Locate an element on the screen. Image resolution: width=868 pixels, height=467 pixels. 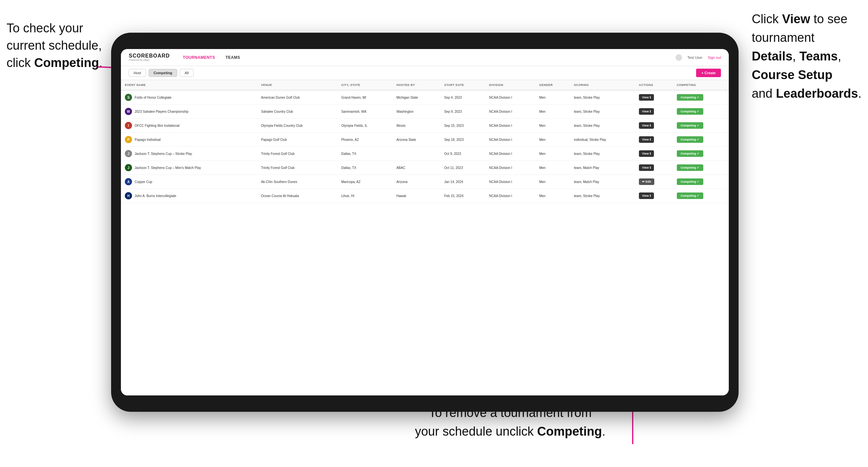
venue-cell: American Dunes Golf Club is located at coordinates (297, 97).